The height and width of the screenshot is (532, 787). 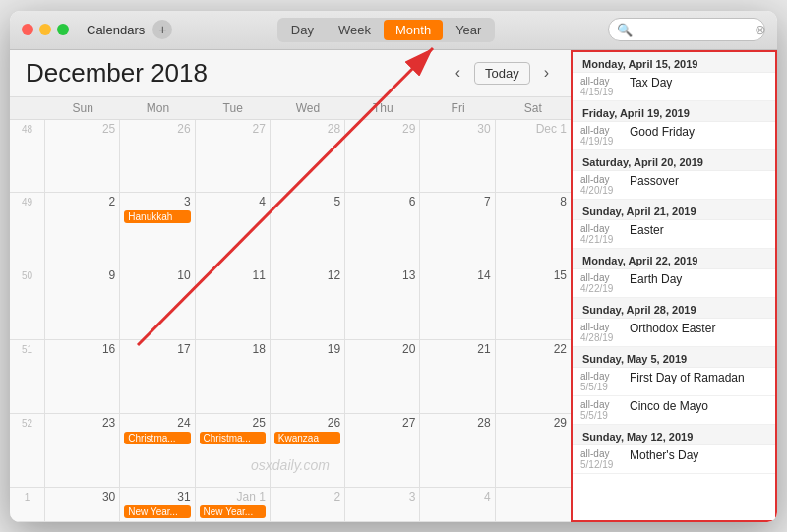 What do you see at coordinates (383, 229) in the screenshot?
I see `cal-cell: 6` at bounding box center [383, 229].